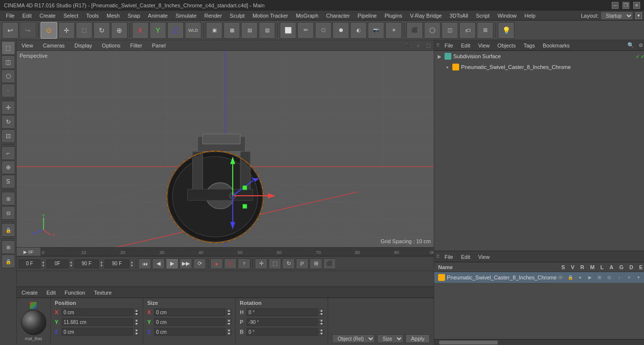  Describe the element at coordinates (158, 30) in the screenshot. I see `axis-y-button: Y` at that location.